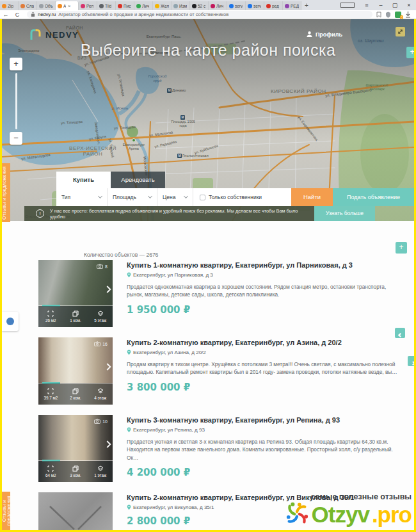 This screenshot has width=416, height=532. I want to click on owners-only-checkbox: Только собственники, so click(242, 197).